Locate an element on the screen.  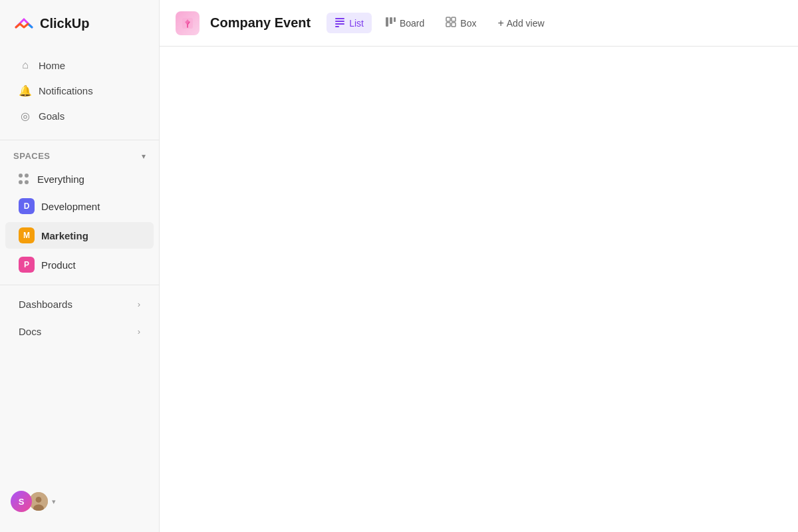
sidebar-footer: S ▾ is located at coordinates (80, 501).